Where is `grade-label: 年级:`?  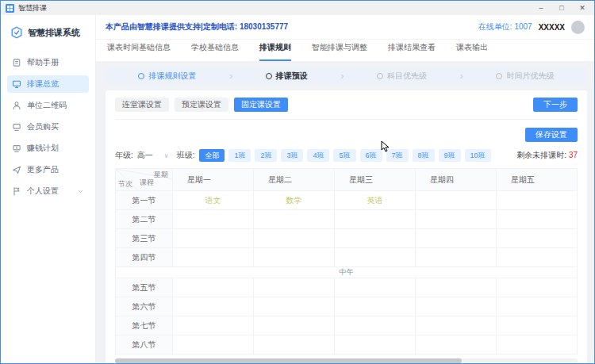 grade-label: 年级: is located at coordinates (124, 155).